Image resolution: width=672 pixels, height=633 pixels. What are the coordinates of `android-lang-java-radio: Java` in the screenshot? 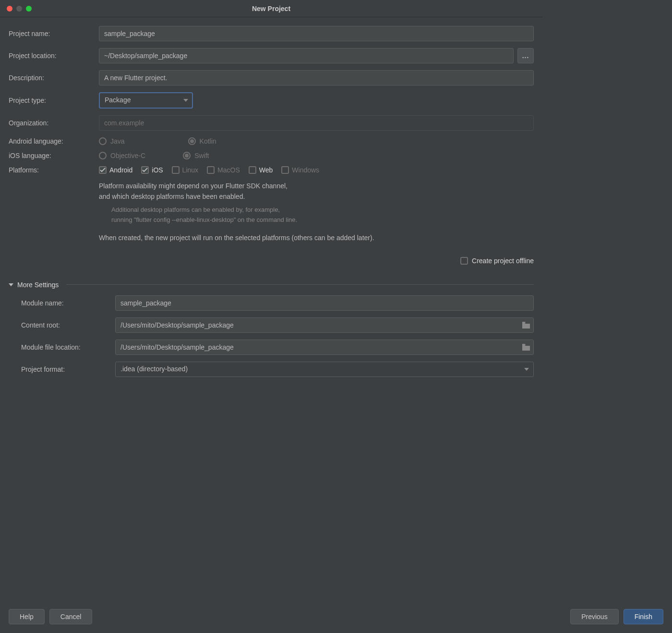 It's located at (112, 141).